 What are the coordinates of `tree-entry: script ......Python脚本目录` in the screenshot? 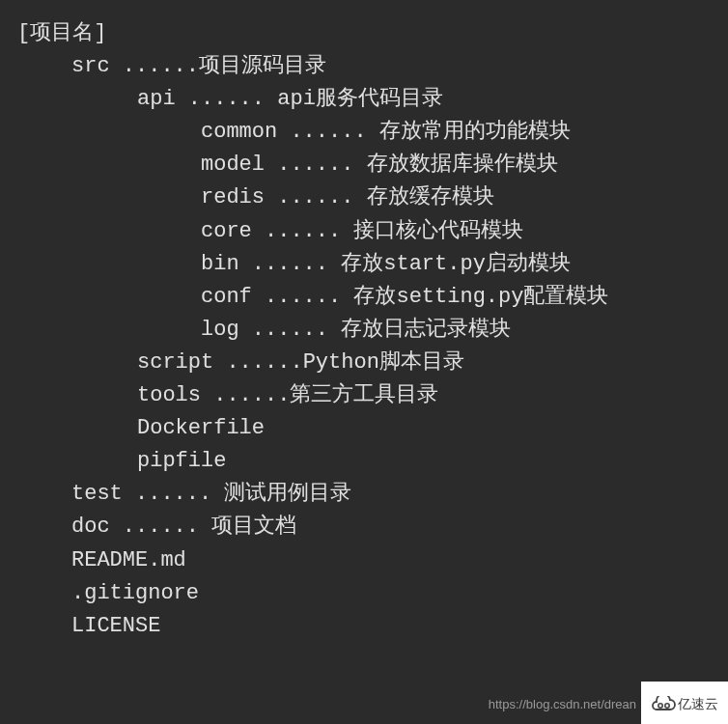 It's located at (364, 363).